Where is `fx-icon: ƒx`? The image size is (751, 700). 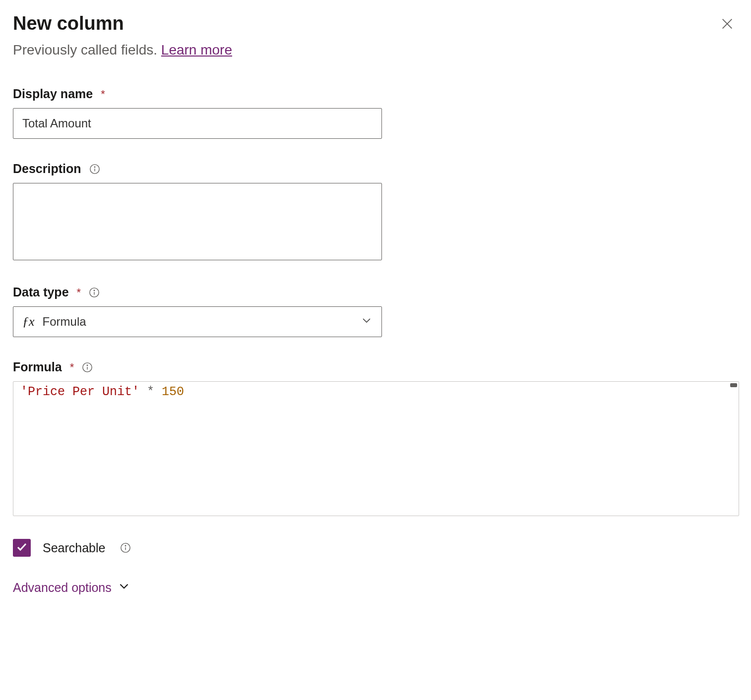
fx-icon: ƒx is located at coordinates (29, 322).